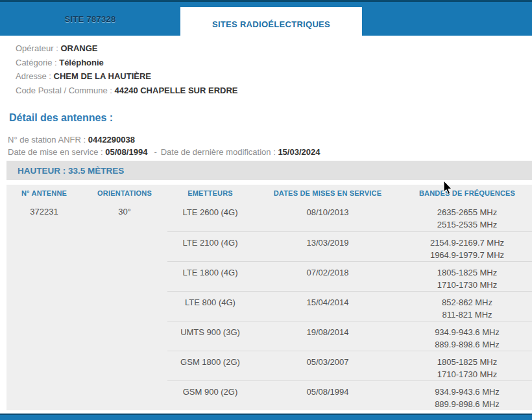 This screenshot has width=532, height=420. I want to click on station-line: N° de station ANFR : 0442290038, so click(71, 140).